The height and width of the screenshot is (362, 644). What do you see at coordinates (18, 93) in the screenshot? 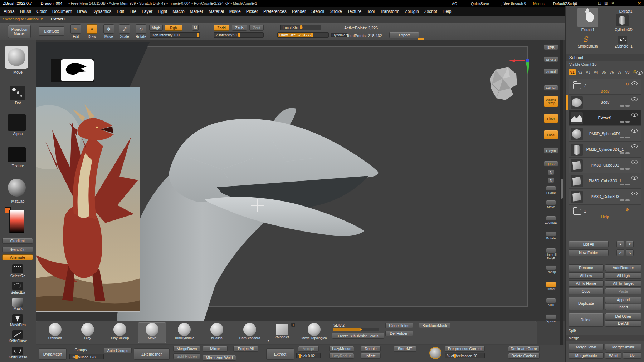
I see `stroke-preview` at bounding box center [18, 93].